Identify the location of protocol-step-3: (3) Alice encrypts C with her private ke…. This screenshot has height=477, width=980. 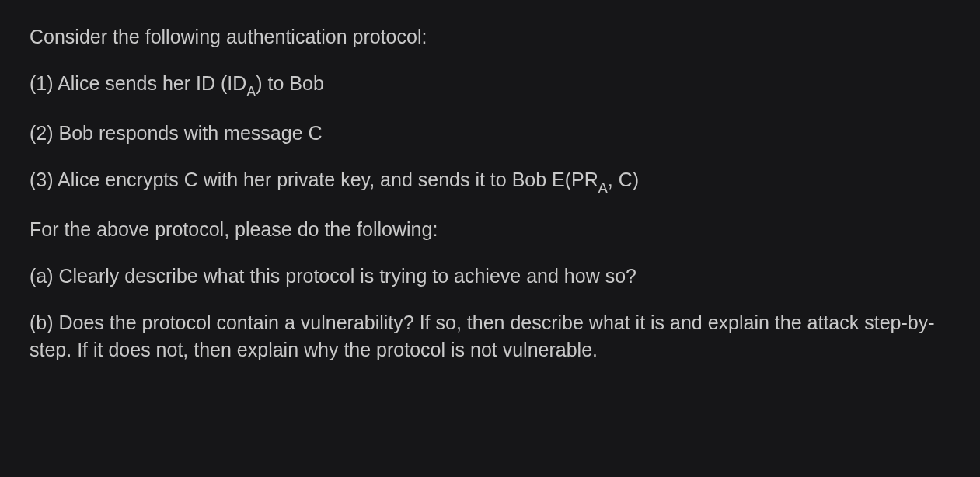
(493, 182).